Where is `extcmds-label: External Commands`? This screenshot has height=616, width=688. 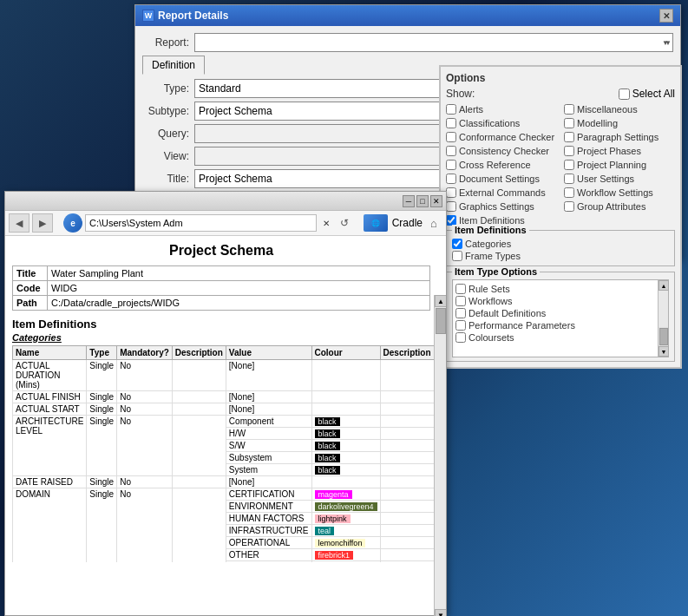 extcmds-label: External Commands is located at coordinates (502, 193).